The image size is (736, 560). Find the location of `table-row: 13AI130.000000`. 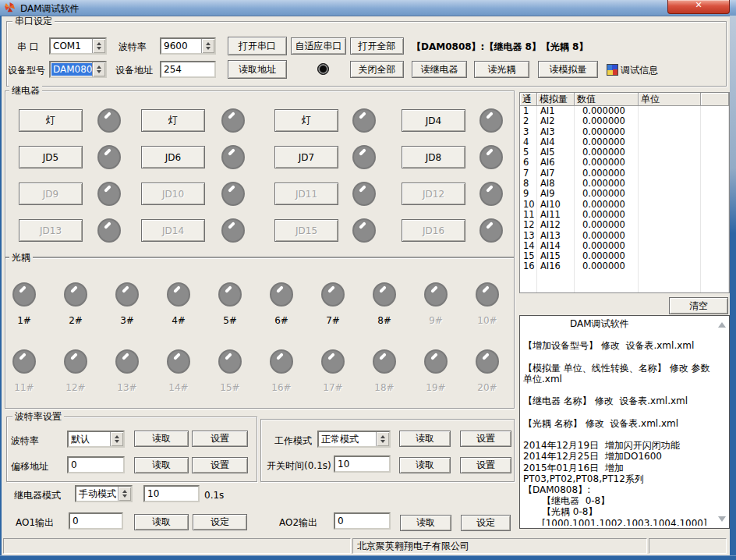

table-row: 13AI130.000000 is located at coordinates (625, 236).